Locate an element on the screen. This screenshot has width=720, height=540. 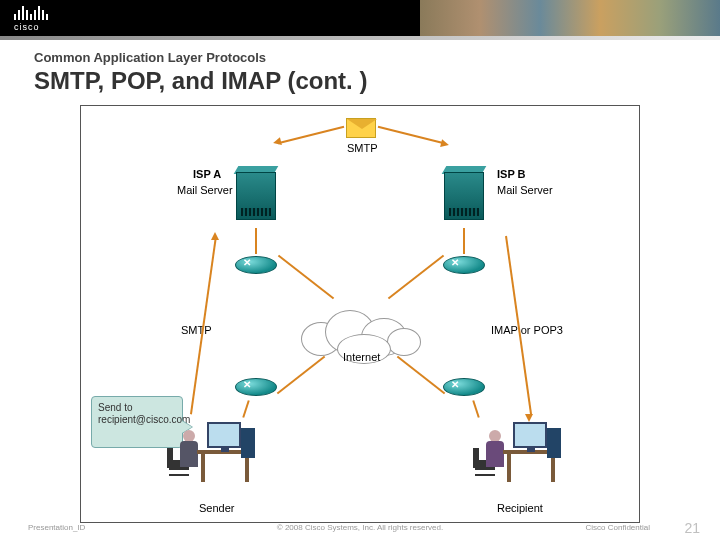
isp-b-role: Mail Server is located at coordinates (525, 190).